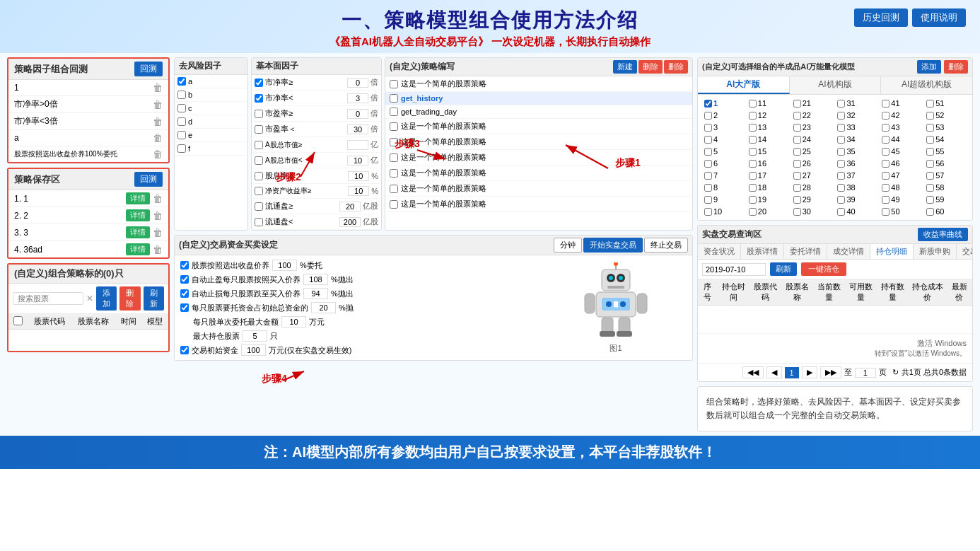  Describe the element at coordinates (106, 298) in the screenshot. I see `add-stock-button: 添加` at that location.